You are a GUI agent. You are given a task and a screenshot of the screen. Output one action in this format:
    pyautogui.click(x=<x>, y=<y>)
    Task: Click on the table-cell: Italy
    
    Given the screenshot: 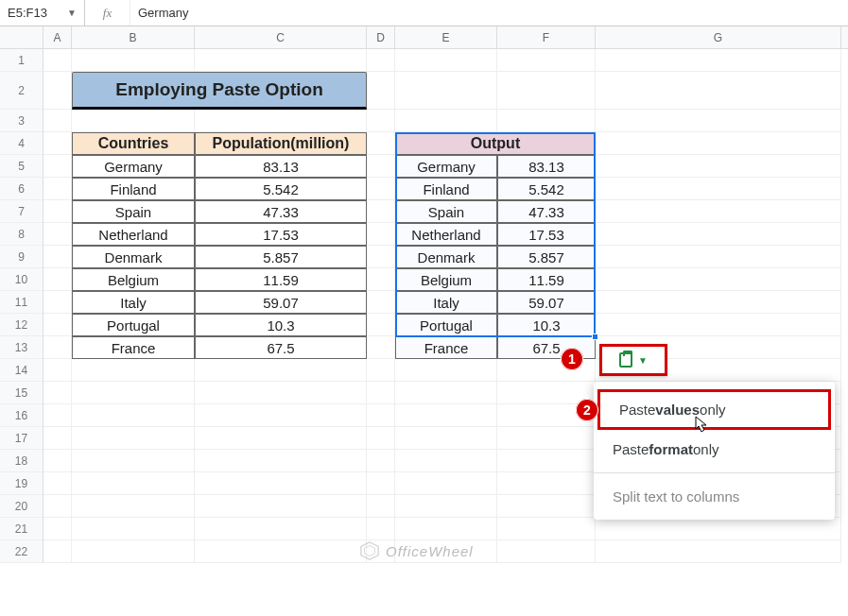 What is the action you would take?
    pyautogui.click(x=133, y=302)
    